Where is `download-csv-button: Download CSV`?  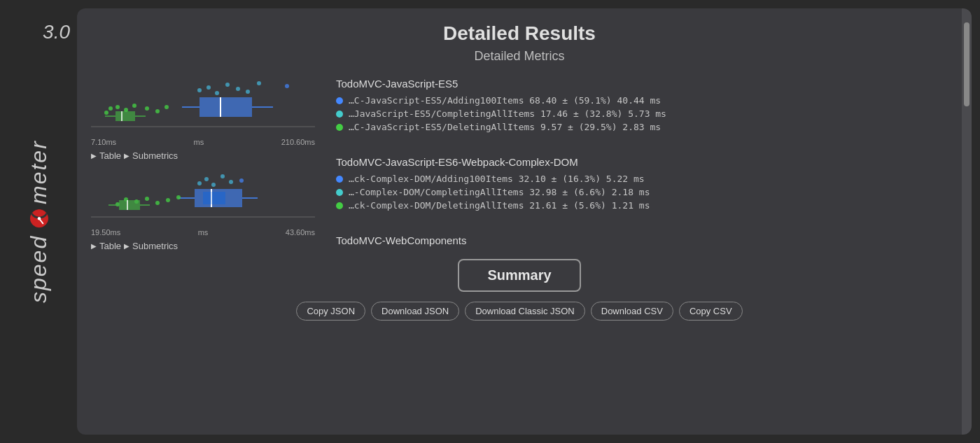
download-csv-button: Download CSV is located at coordinates (632, 311).